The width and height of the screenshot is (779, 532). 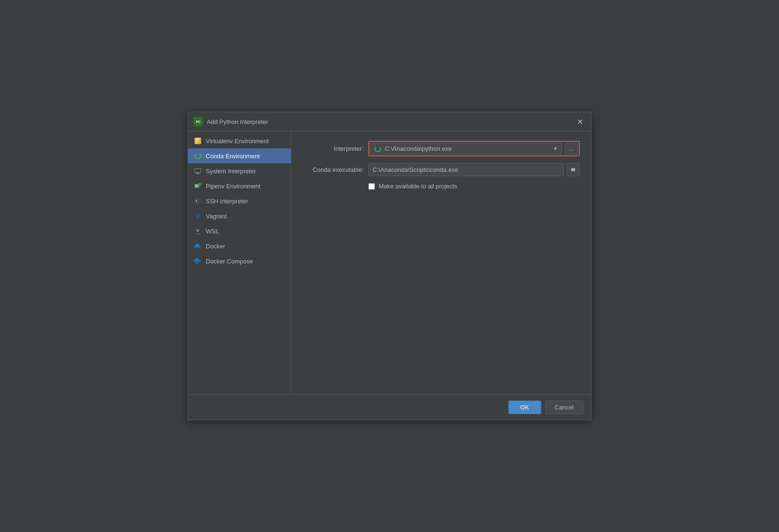 What do you see at coordinates (466, 148) in the screenshot?
I see `interpreter-dropdown: C:\Anaconda\python.exe ▼` at bounding box center [466, 148].